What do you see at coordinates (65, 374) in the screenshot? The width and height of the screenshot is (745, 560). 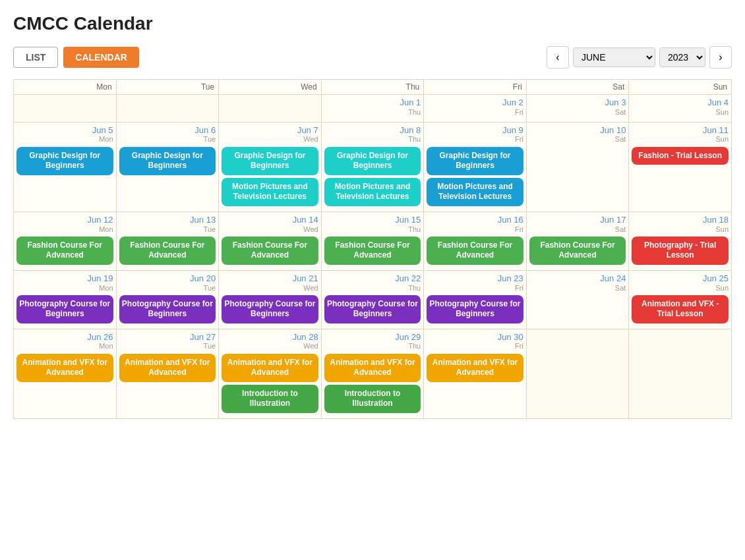 I see `calendar-cell: Jun 26MonAnimation and VFX for Advanced` at bounding box center [65, 374].